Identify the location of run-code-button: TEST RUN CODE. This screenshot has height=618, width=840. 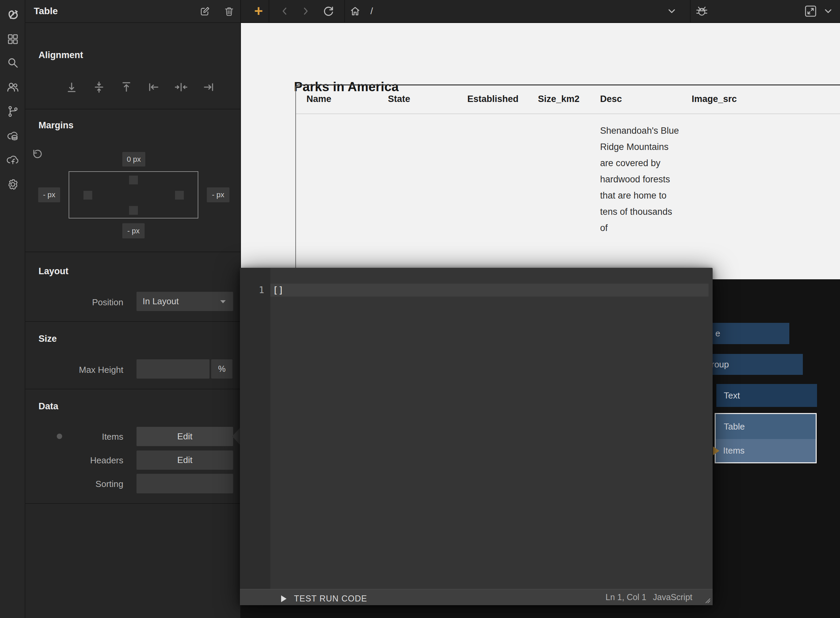
(324, 599).